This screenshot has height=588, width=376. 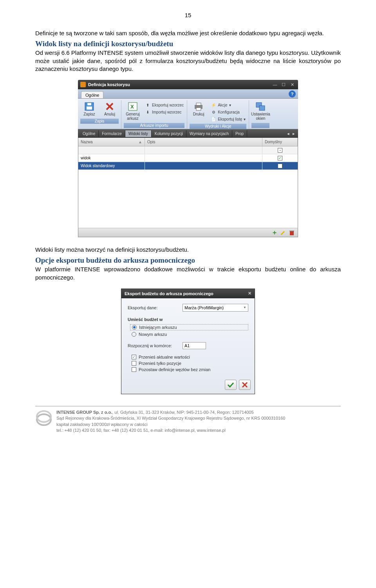 I want to click on akcje-button: ⚡Akcje ▾, so click(x=228, y=105).